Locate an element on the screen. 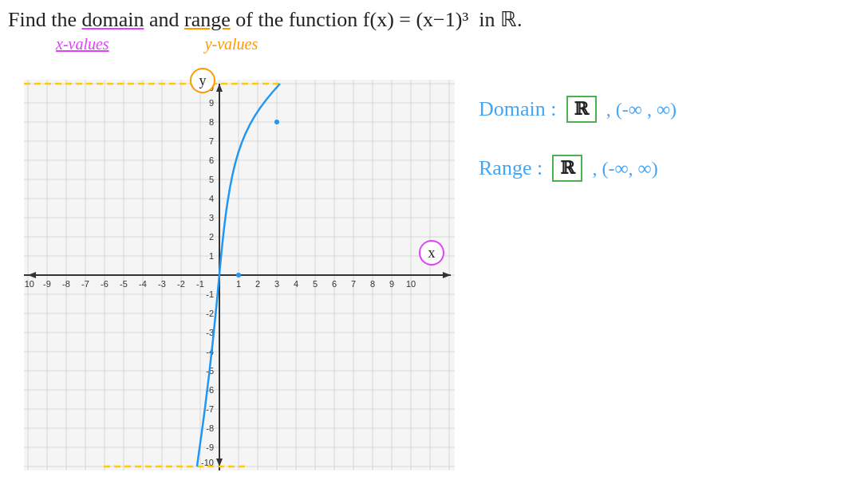 The image size is (868, 488). svg-text: -10 is located at coordinates (29, 284).